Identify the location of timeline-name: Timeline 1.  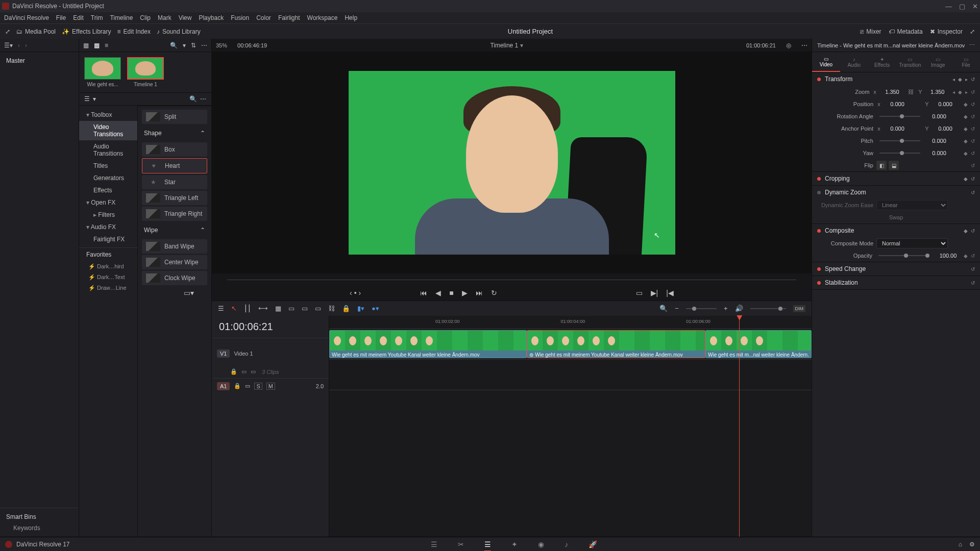
(504, 45).